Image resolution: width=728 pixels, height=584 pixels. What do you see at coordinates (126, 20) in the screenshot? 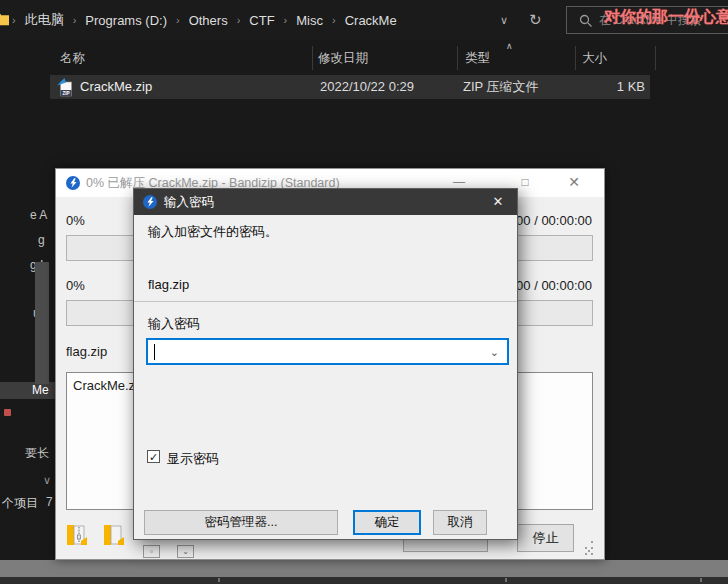
I see `breadcrumb-item-drive: Programs (D:)` at bounding box center [126, 20].